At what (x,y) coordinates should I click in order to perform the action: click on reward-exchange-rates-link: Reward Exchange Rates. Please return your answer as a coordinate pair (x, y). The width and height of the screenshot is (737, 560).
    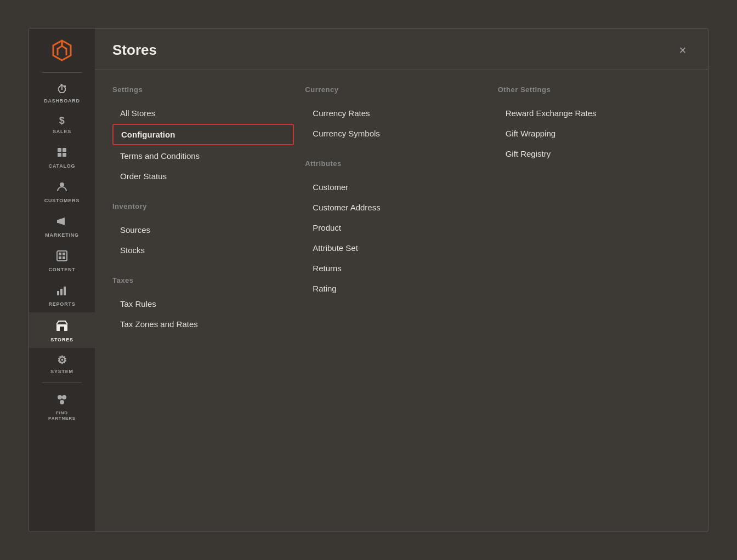
    Looking at the image, I should click on (589, 113).